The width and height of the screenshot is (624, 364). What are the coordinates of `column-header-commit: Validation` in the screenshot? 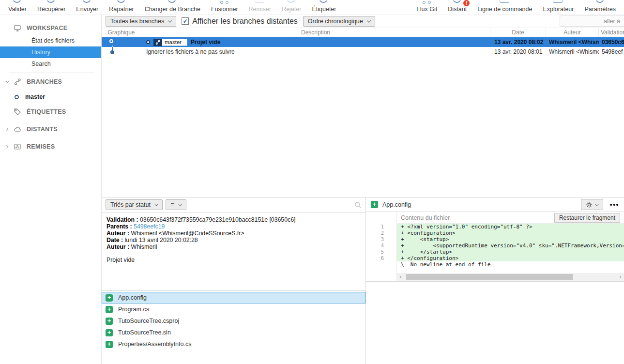 It's located at (611, 32).